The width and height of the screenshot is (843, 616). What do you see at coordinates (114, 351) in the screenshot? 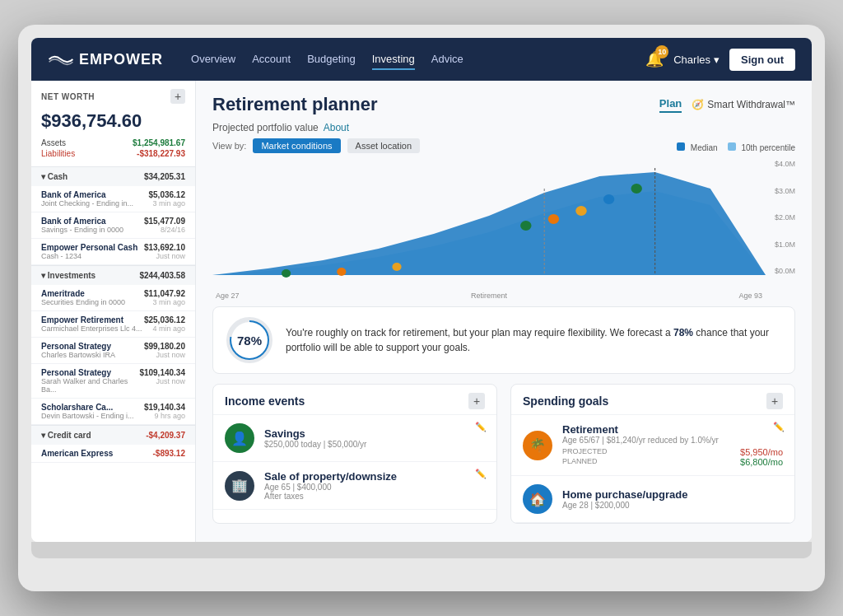
I see `list-item: Personal Strategy Charles Bartowski IRA …` at bounding box center [114, 351].